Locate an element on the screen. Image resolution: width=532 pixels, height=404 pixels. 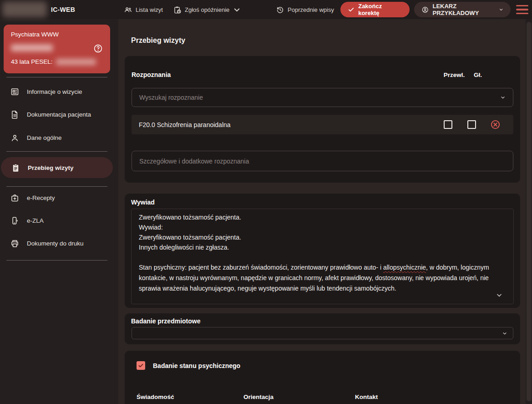
nav-label: Zgłoś opóźnienie is located at coordinates (207, 10).